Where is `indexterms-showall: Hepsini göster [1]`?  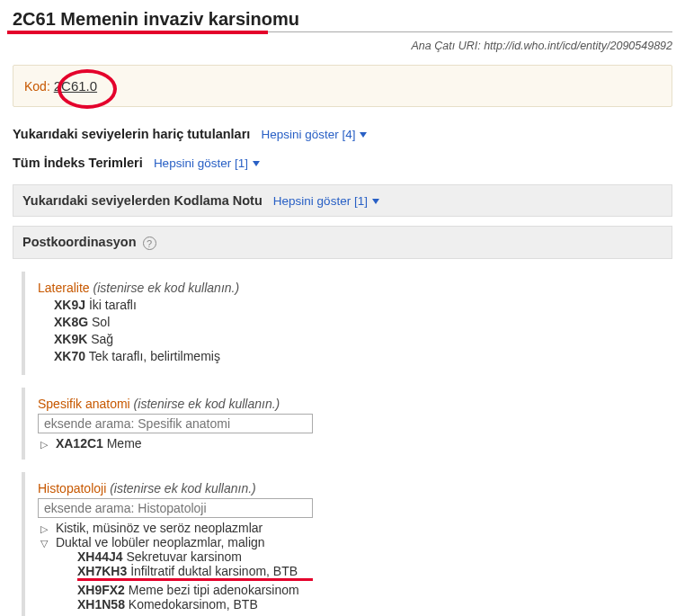 indexterms-showall: Hepsini göster [1] is located at coordinates (207, 164).